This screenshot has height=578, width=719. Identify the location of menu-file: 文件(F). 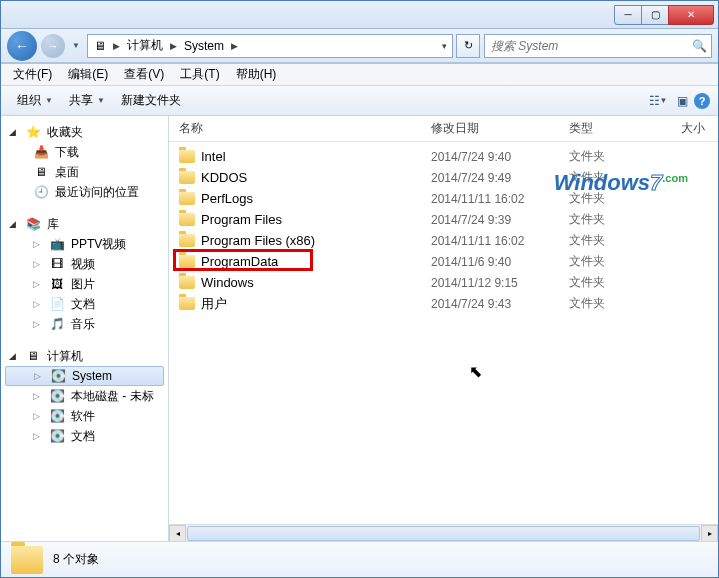
(32, 74).